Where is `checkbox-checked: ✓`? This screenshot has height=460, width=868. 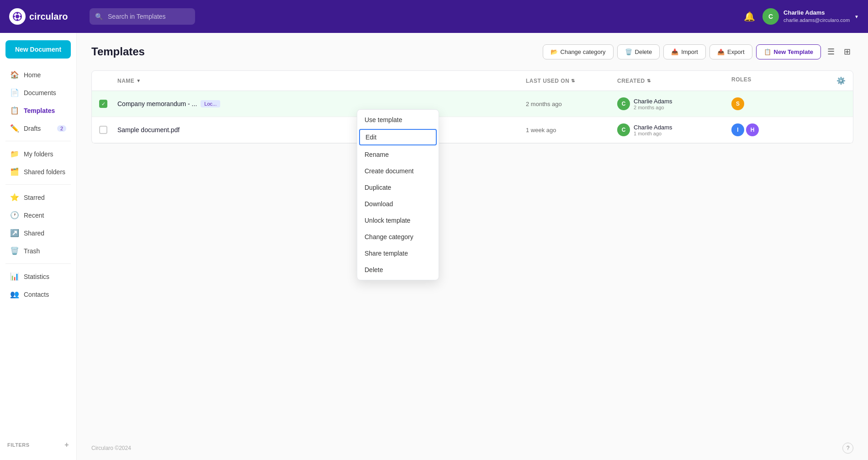 checkbox-checked: ✓ is located at coordinates (103, 104).